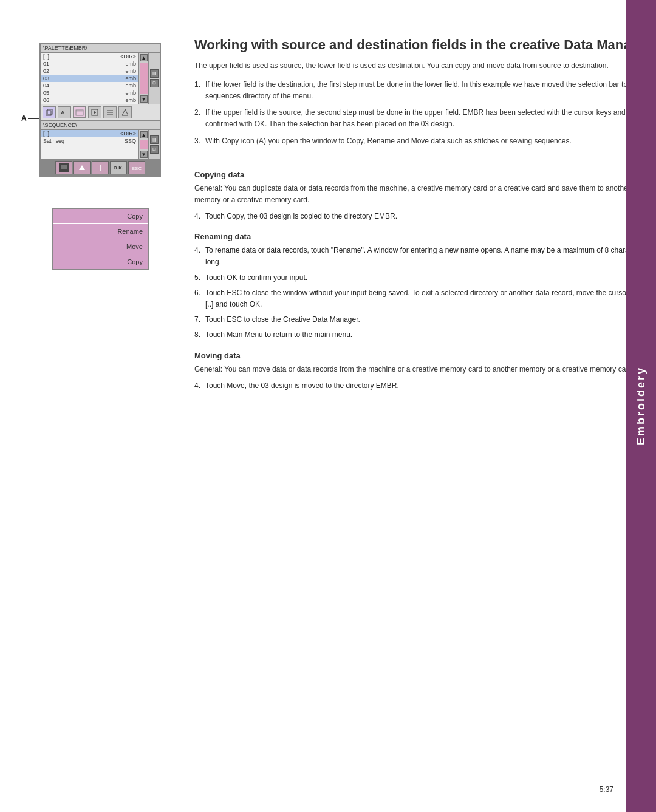  Describe the element at coordinates (100, 110) in the screenshot. I see `file-manager-ui: \PALETTE\EMBR\ [..] <DIR> 01 emb` at that location.